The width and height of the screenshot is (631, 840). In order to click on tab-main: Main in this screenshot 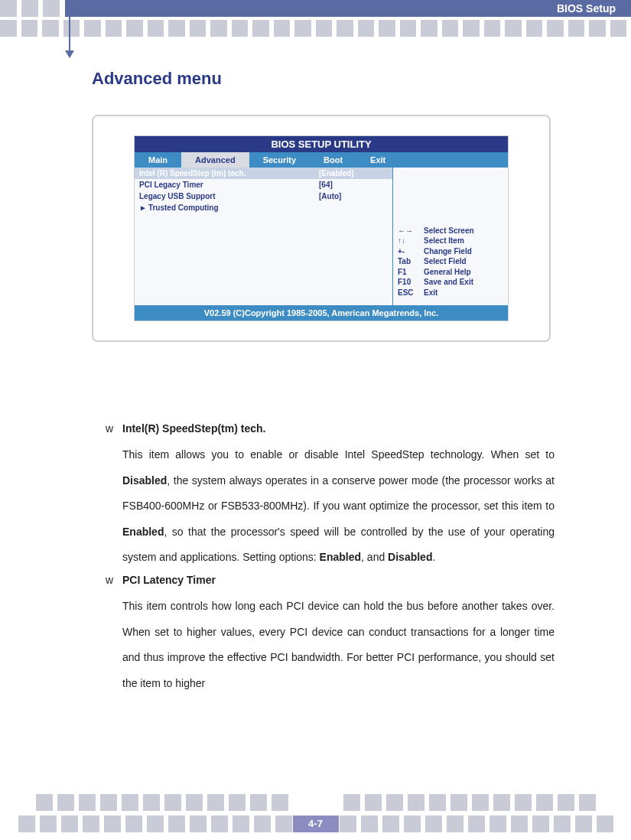, I will do `click(158, 160)`.